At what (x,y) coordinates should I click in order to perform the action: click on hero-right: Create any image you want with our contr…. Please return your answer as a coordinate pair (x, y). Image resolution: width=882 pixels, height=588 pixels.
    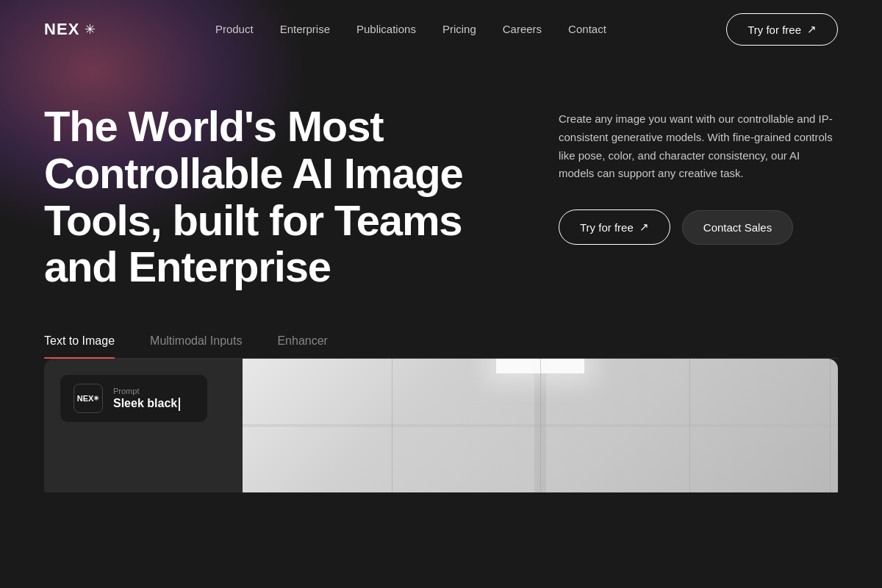
    Looking at the image, I should click on (698, 173).